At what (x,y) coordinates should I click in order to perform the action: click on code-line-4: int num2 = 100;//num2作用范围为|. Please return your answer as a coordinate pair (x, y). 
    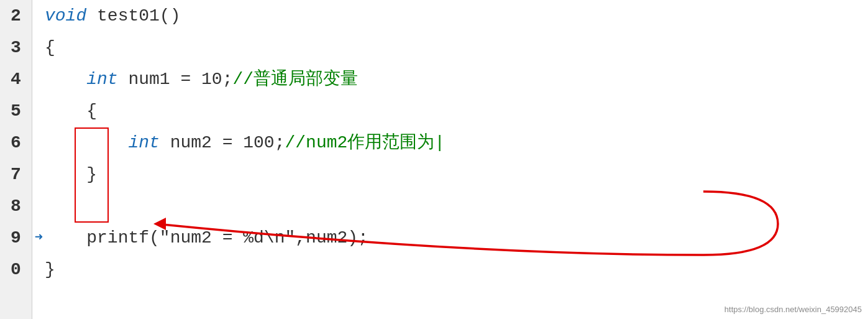
    Looking at the image, I should click on (450, 143).